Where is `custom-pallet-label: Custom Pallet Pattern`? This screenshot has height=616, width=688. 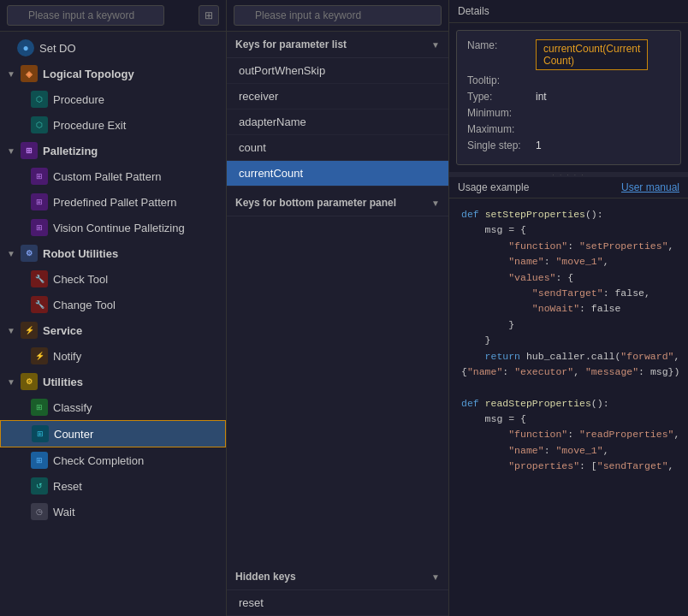 custom-pallet-label: Custom Pallet Pattern is located at coordinates (107, 176).